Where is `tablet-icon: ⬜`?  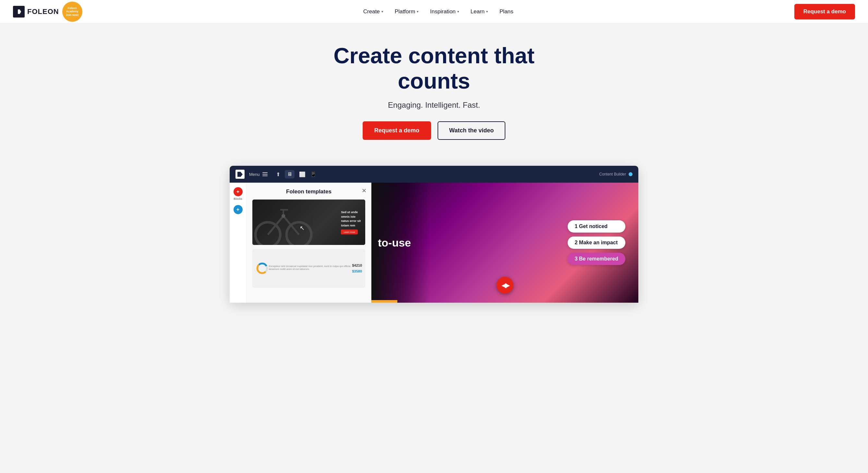
tablet-icon: ⬜ is located at coordinates (303, 175).